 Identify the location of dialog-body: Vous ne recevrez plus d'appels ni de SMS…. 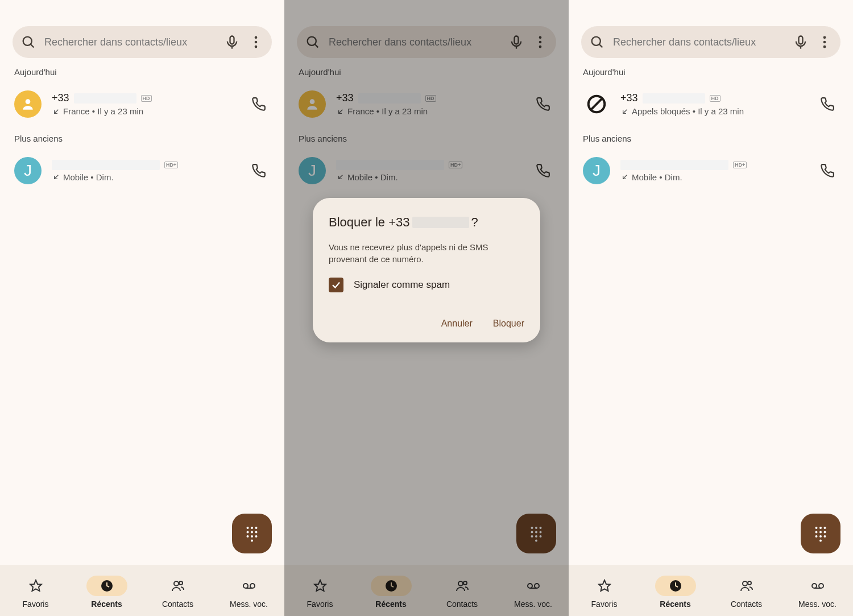
(426, 253).